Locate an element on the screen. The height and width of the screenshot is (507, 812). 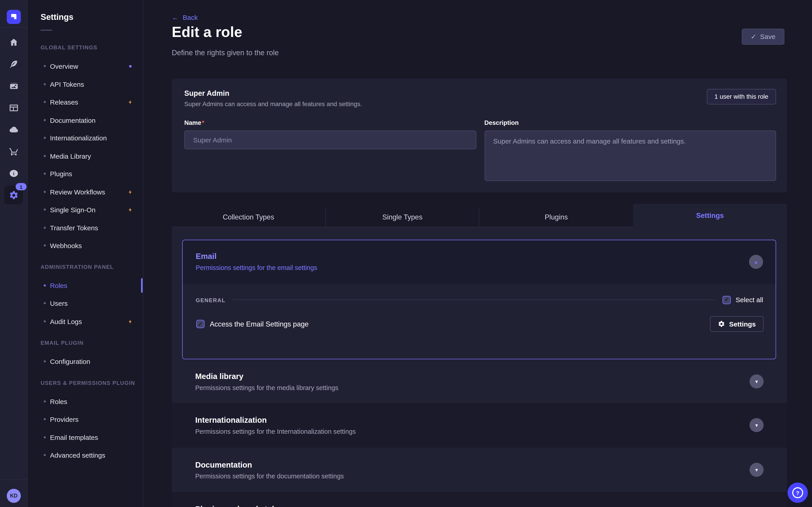
section-administration-panel: ADMINISTRATION PANEL is located at coordinates (77, 267).